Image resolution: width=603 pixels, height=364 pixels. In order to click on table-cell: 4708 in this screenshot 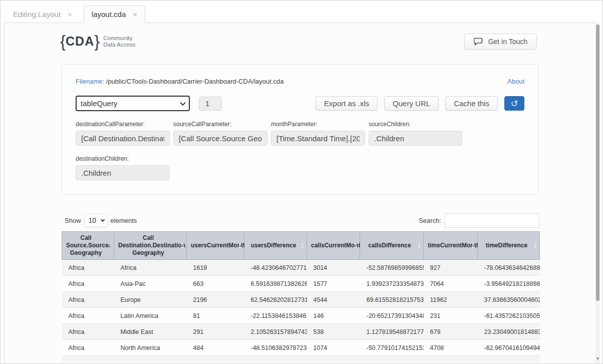, I will do `click(451, 348)`.